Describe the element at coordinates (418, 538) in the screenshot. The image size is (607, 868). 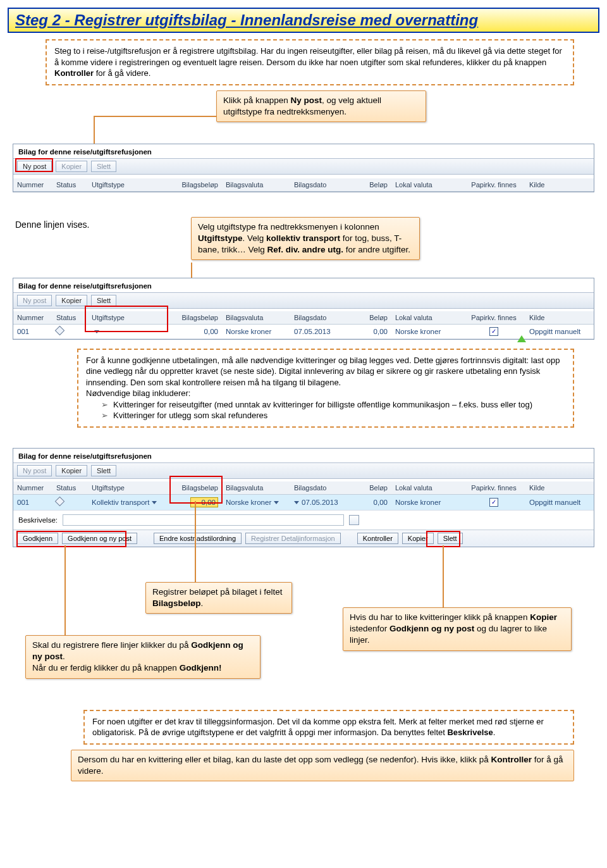
I see `kopier-button-2: Kopier` at that location.